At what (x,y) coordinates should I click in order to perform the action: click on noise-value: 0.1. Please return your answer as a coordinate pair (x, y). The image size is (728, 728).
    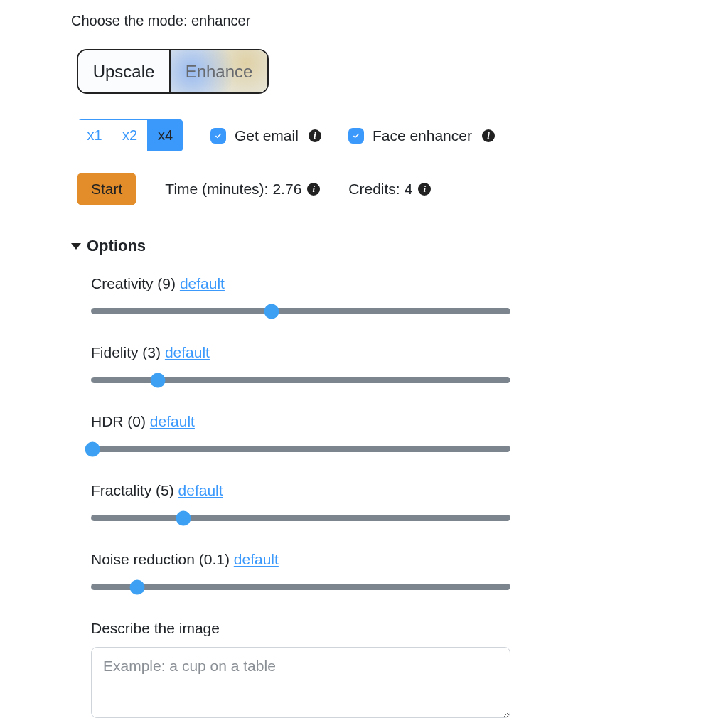
    Looking at the image, I should click on (215, 559).